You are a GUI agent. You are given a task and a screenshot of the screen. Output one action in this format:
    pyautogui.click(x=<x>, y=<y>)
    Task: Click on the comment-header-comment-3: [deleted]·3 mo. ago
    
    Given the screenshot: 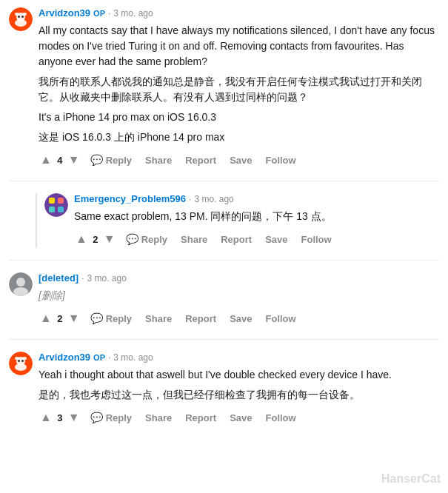 What is the action you would take?
    pyautogui.click(x=238, y=278)
    